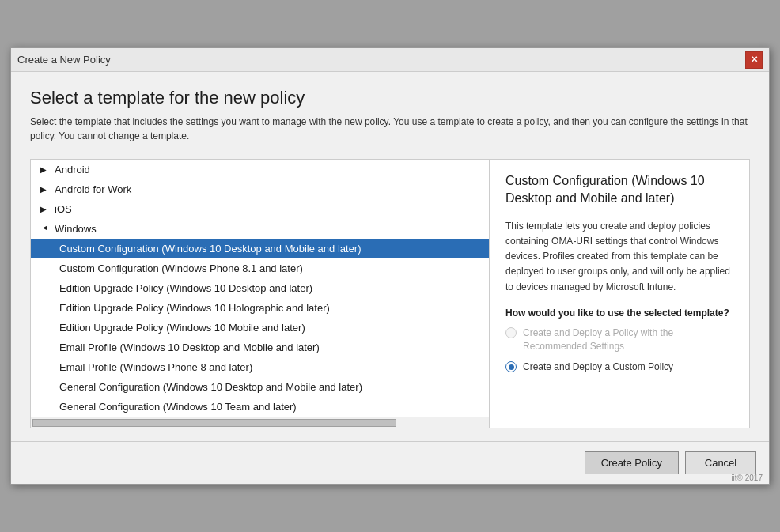 Image resolution: width=780 pixels, height=532 pixels. I want to click on list-item-label: Edition Upgrade Policy (Windows 10 Deskt…, so click(186, 288).